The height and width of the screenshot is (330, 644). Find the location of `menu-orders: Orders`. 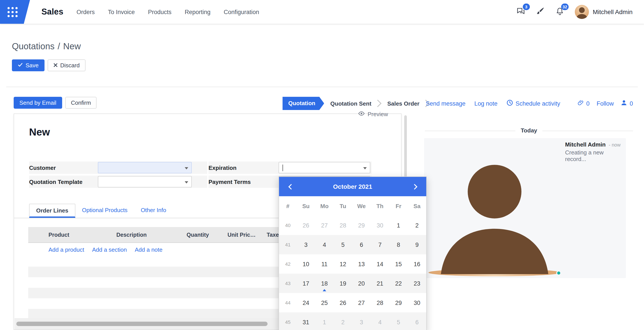

menu-orders: Orders is located at coordinates (86, 12).